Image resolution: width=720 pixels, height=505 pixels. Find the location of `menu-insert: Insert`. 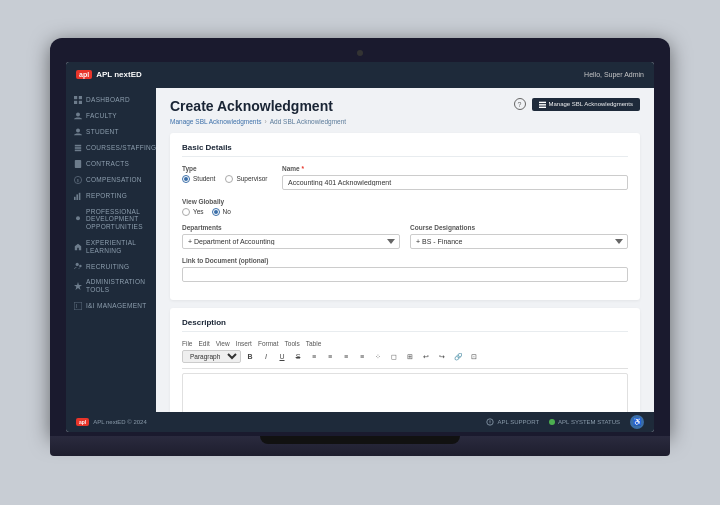

menu-insert: Insert is located at coordinates (244, 344).